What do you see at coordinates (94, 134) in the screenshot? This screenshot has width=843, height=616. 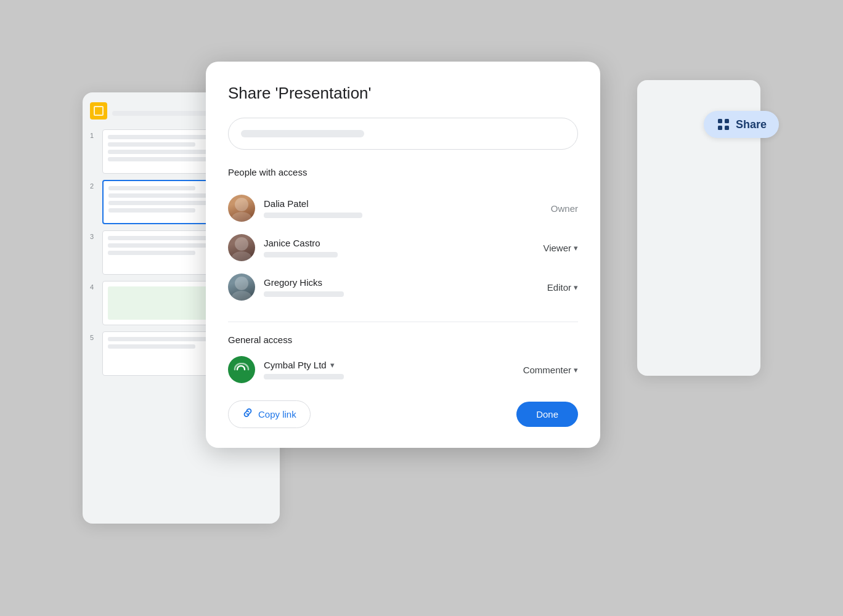 I see `slide-number-1: 1` at bounding box center [94, 134].